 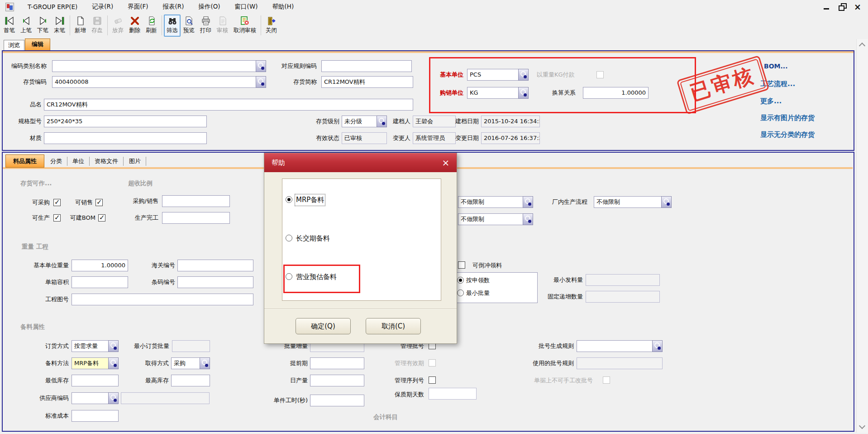 What do you see at coordinates (461, 293) in the screenshot?
I see `issue-min-batch-radio` at bounding box center [461, 293].